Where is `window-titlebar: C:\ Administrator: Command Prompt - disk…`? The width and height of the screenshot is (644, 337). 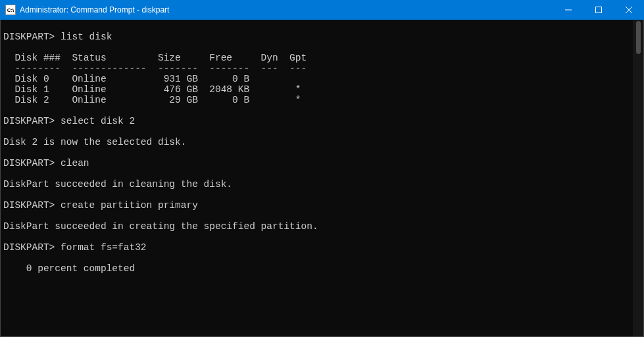 window-titlebar: C:\ Administrator: Command Prompt - disk… is located at coordinates (322, 10).